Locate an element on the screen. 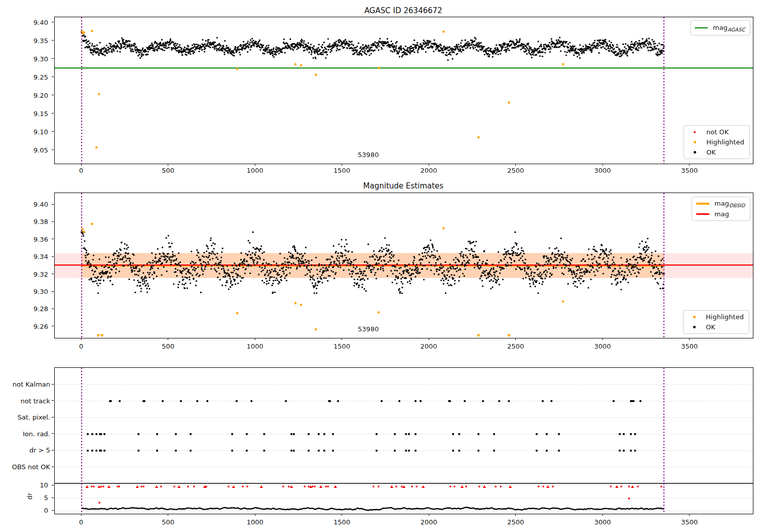 This screenshot has width=760, height=532. legend-entry: not OK is located at coordinates (716, 132).